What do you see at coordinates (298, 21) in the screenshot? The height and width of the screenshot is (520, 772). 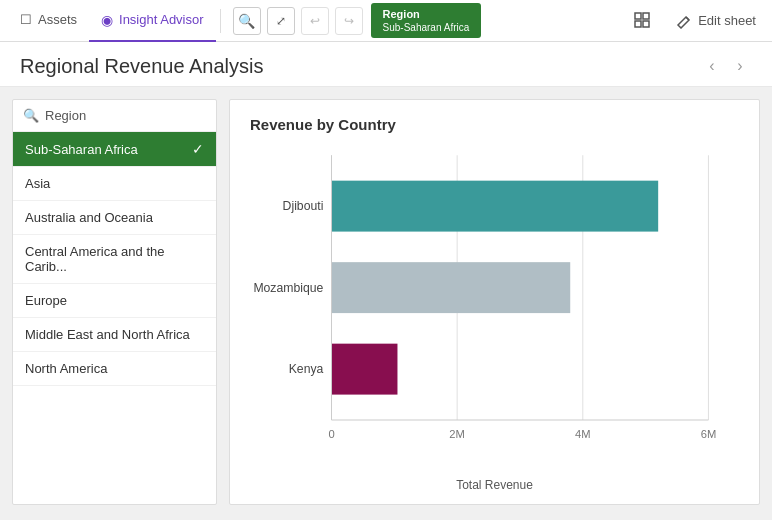 I see `nav-tools: 🔍 ⤢ ↩ ↪` at bounding box center [298, 21].